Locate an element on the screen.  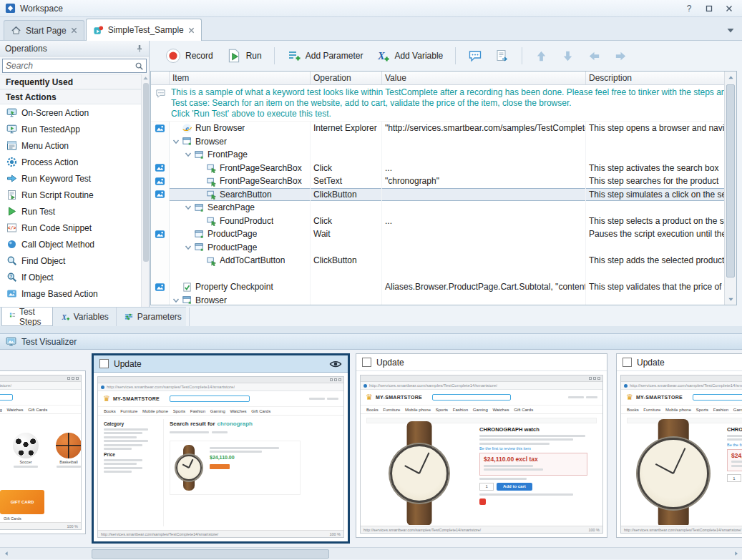
move-down-button is located at coordinates (568, 56).